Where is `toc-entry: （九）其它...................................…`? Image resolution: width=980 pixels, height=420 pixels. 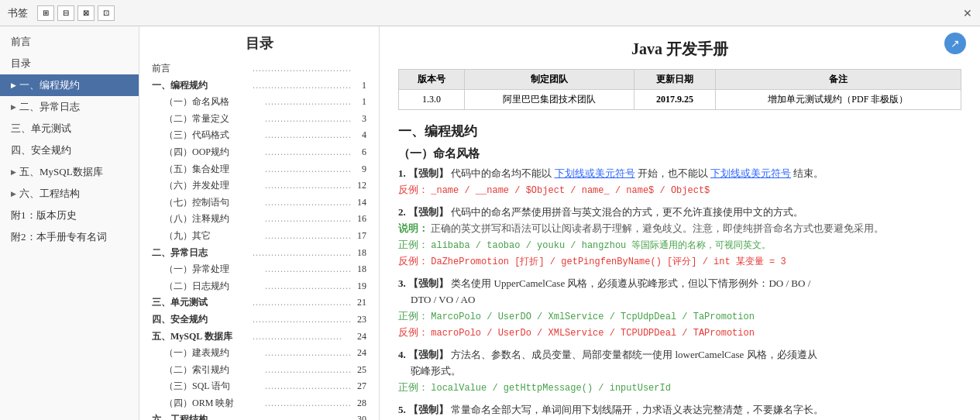 toc-entry: （九）其它...................................… is located at coordinates (259, 236).